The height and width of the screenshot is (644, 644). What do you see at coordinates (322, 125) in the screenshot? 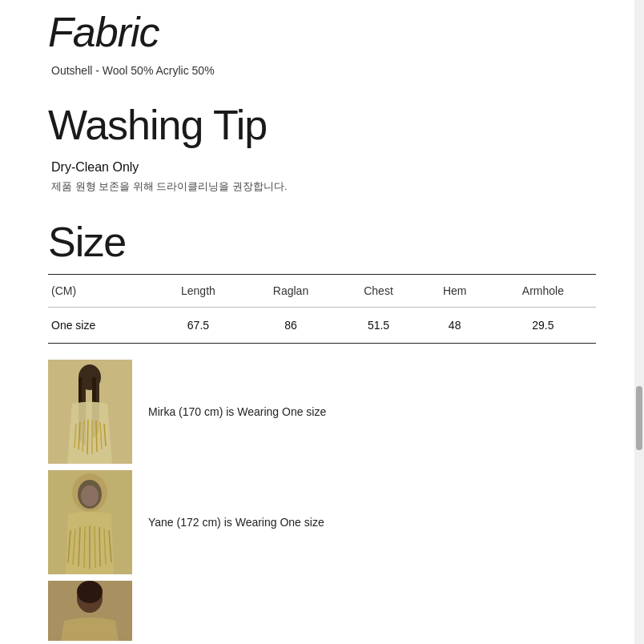
I see `washing-title: Washing Tip` at bounding box center [322, 125].